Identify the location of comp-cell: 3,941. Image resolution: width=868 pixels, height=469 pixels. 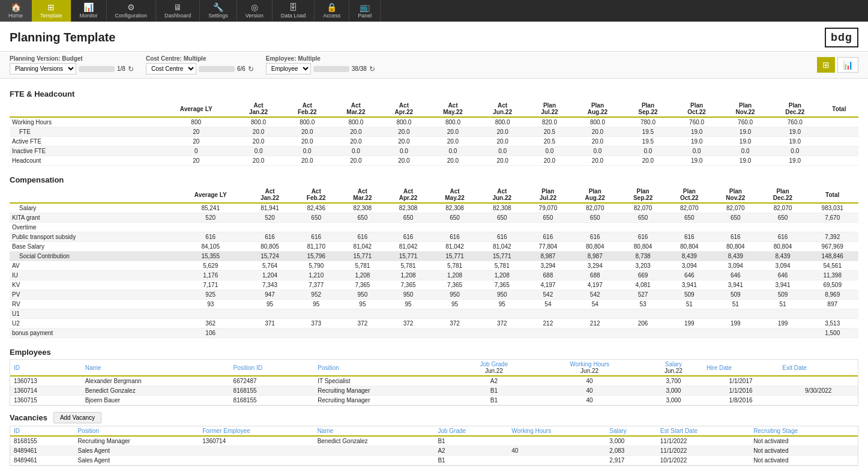
(690, 285).